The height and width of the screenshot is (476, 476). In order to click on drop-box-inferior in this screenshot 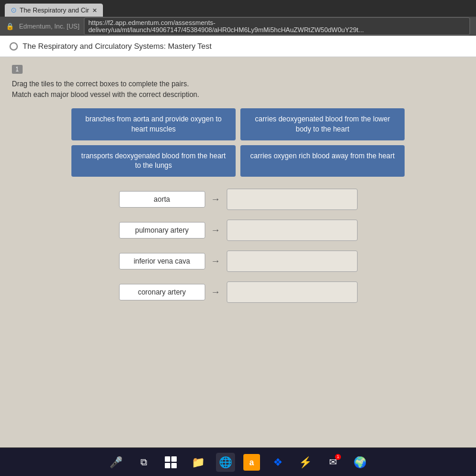, I will do `click(292, 261)`.